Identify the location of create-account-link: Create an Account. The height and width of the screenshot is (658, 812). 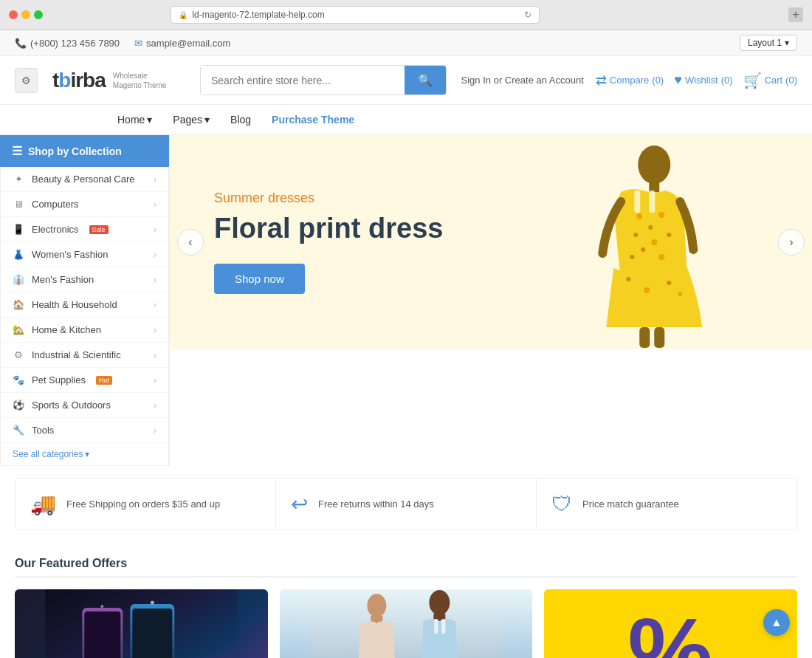
(545, 80).